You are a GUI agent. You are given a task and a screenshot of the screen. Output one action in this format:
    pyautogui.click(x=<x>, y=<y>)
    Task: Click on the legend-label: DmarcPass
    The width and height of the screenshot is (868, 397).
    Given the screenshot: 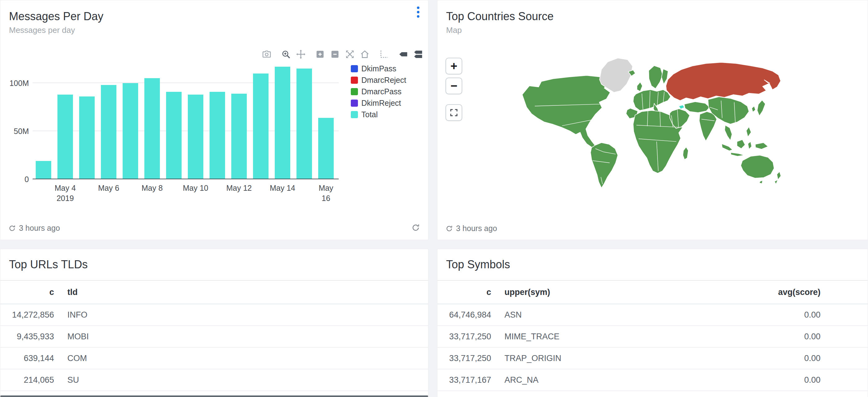 What is the action you would take?
    pyautogui.click(x=381, y=92)
    